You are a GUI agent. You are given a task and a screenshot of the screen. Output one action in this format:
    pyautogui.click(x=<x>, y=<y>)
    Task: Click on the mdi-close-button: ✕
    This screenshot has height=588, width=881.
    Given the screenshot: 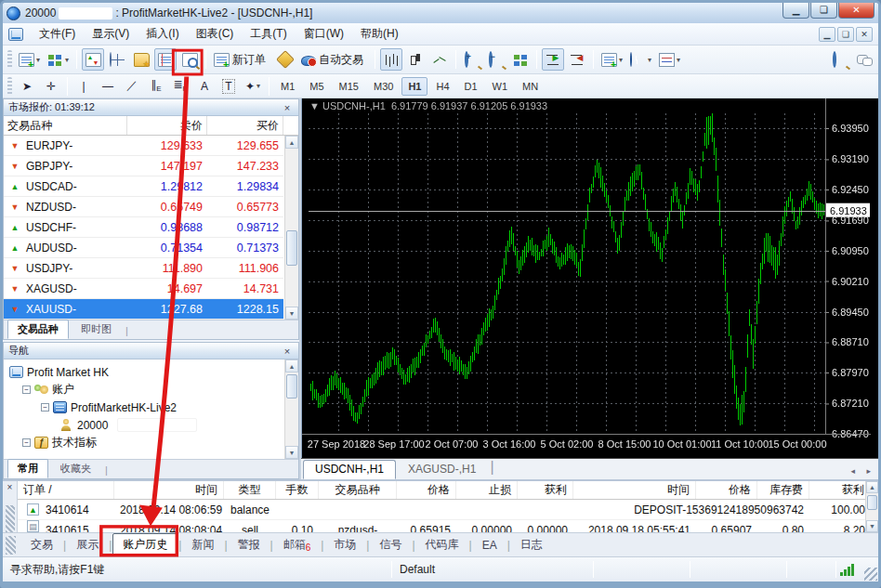 What is the action you would take?
    pyautogui.click(x=864, y=34)
    